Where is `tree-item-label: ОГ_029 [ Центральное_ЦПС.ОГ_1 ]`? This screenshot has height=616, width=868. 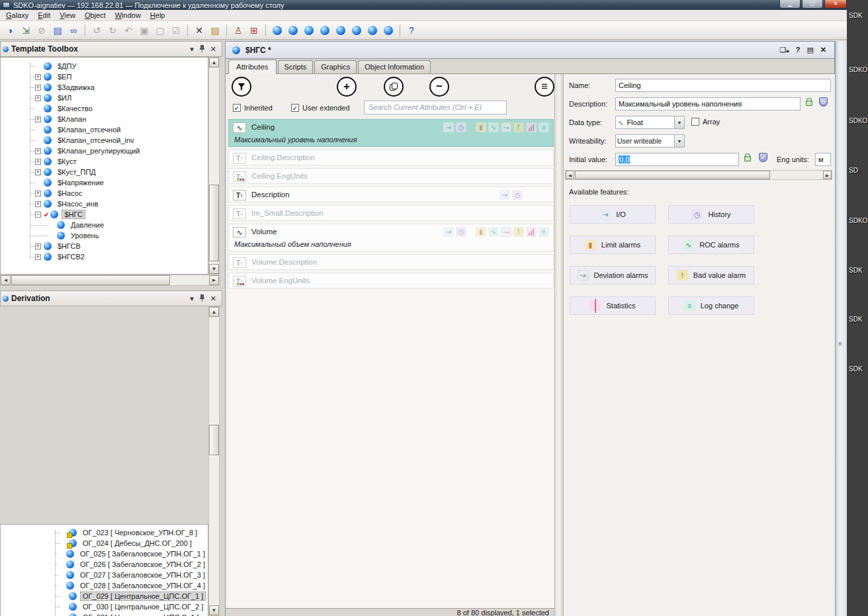
tree-item-label: ОГ_029 [ Центральное_ЦПС.ОГ_1 ] is located at coordinates (143, 596).